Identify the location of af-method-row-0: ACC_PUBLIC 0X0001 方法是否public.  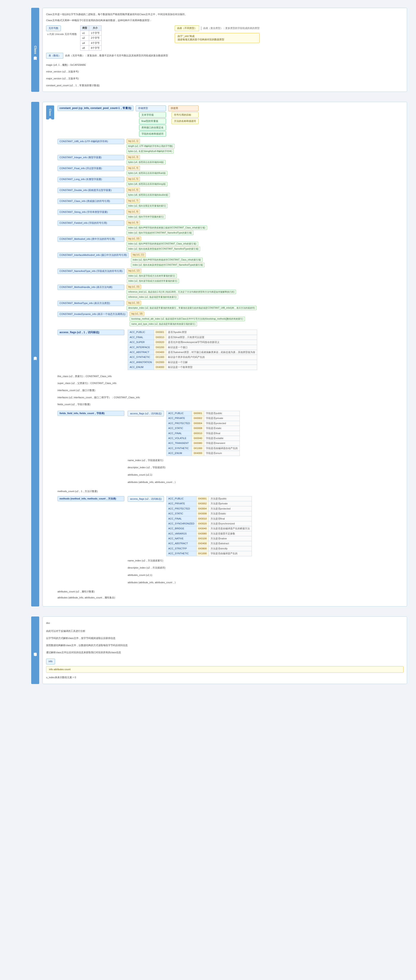
(209, 498).